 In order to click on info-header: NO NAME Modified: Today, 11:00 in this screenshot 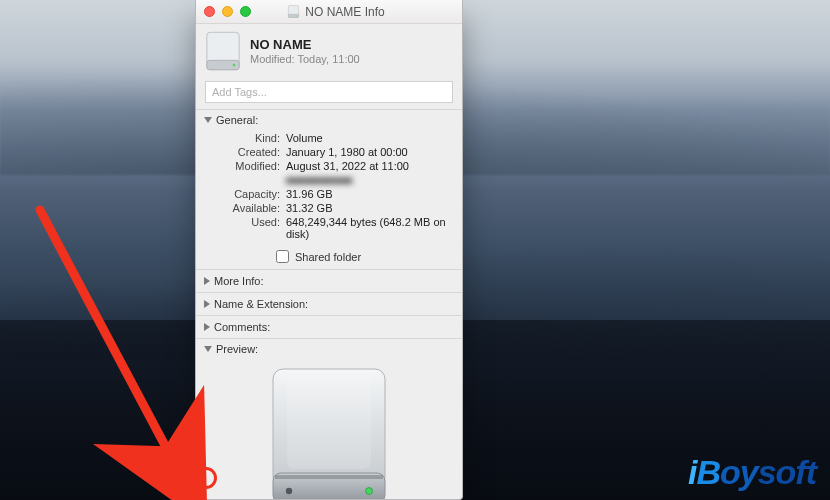, I will do `click(329, 52)`.